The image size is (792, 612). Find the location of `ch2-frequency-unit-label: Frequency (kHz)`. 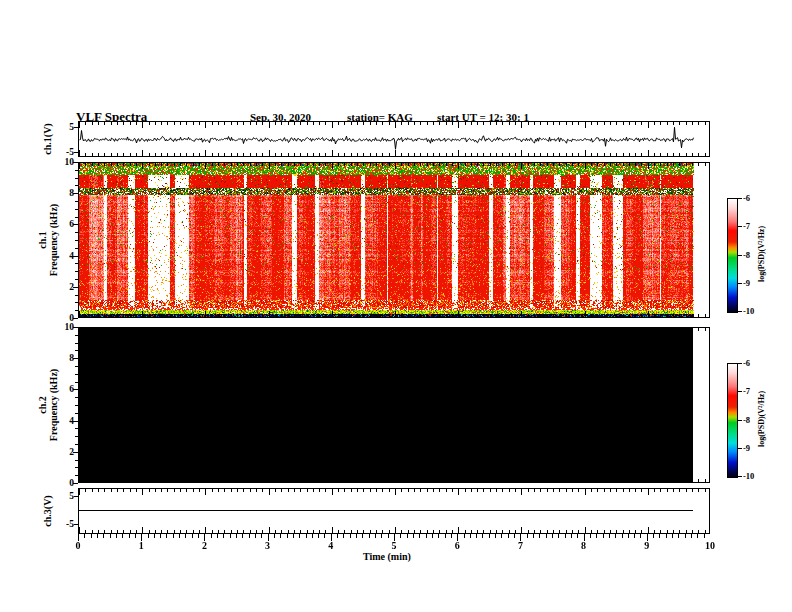

ch2-frequency-unit-label: Frequency (kHz) is located at coordinates (54, 405).